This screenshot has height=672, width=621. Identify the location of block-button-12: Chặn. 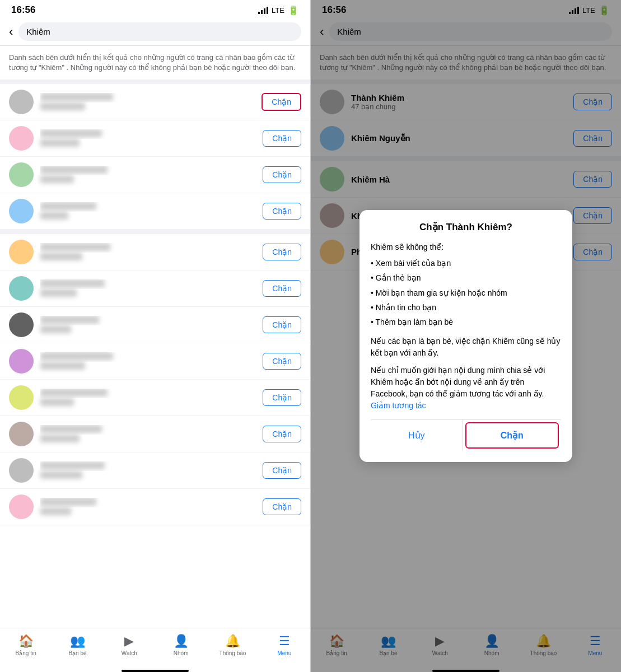
(282, 507).